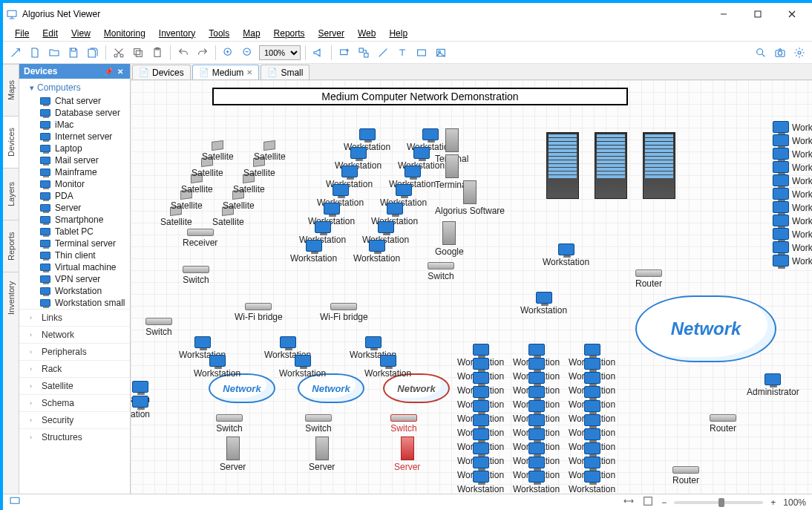  Describe the element at coordinates (470, 198) in the screenshot. I see `algorius-node: Algorius Software` at that location.